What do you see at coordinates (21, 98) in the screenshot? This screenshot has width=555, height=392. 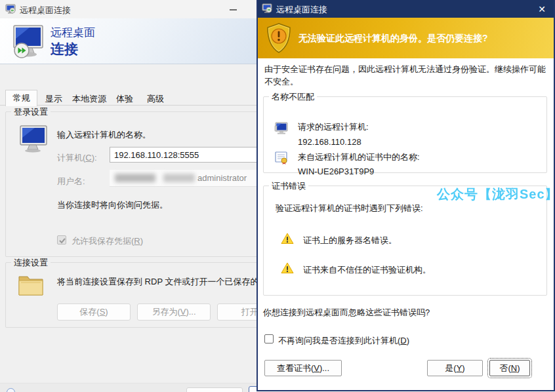 I see `tab-general: 常规` at bounding box center [21, 98].